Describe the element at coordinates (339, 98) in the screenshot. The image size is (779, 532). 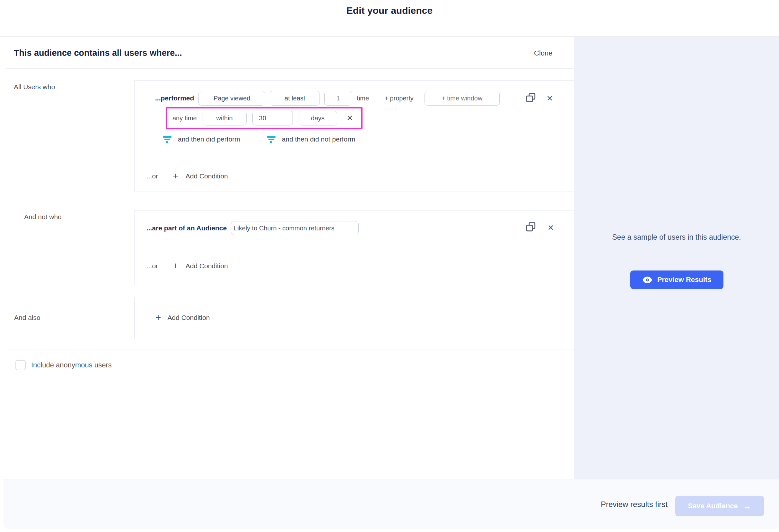
I see `count-input` at that location.